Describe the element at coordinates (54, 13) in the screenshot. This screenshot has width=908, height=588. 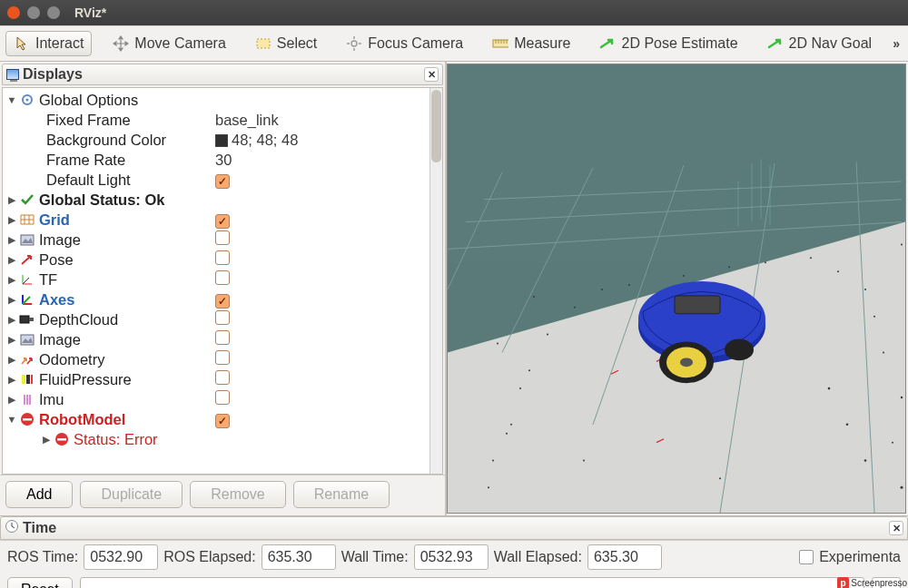
I see `window-maximize-button` at that location.